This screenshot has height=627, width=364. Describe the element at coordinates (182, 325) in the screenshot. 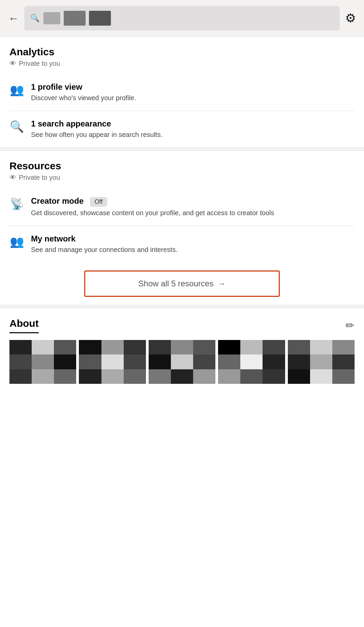

I see `about-header: About ✏` at that location.